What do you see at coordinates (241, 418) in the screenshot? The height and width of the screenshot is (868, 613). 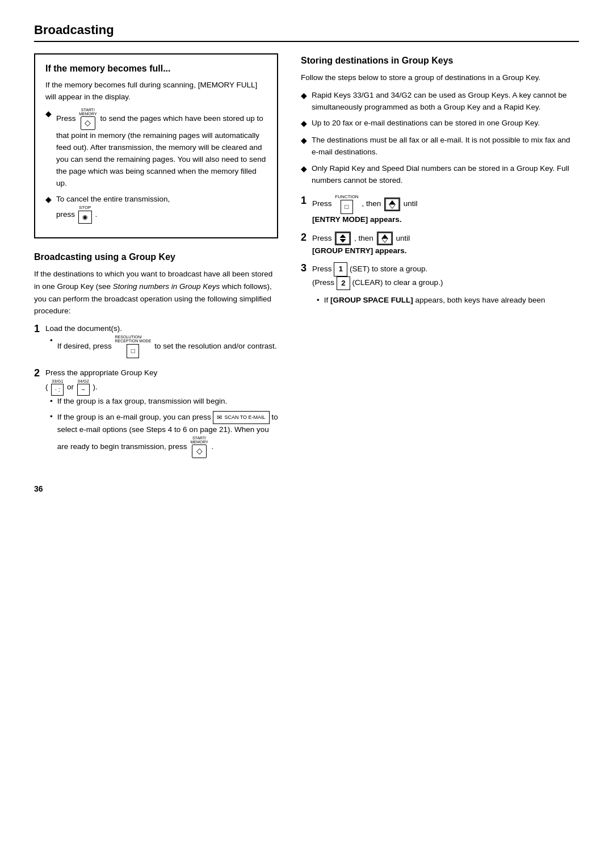 I see `scan-to-email-key: ✉ SCAN TO E-MAIL` at bounding box center [241, 418].